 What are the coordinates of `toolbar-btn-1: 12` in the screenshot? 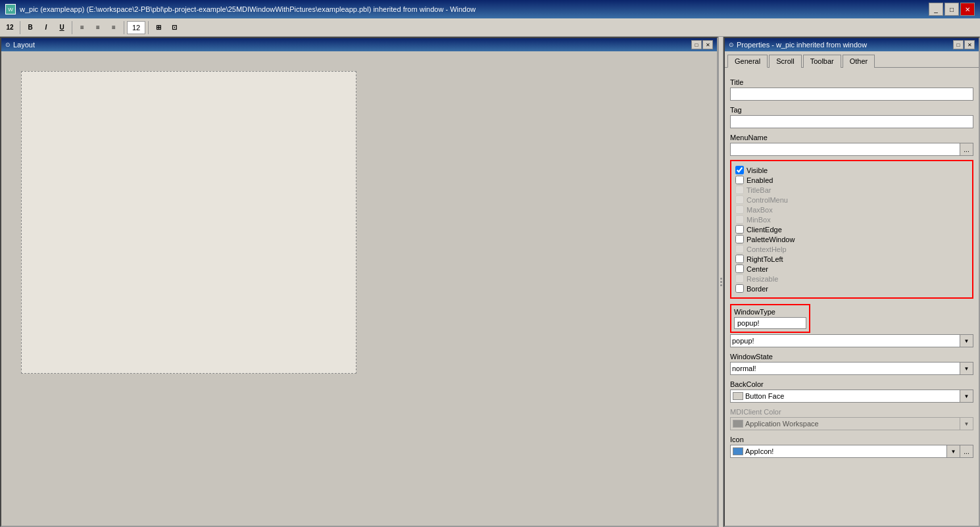 It's located at (10, 28).